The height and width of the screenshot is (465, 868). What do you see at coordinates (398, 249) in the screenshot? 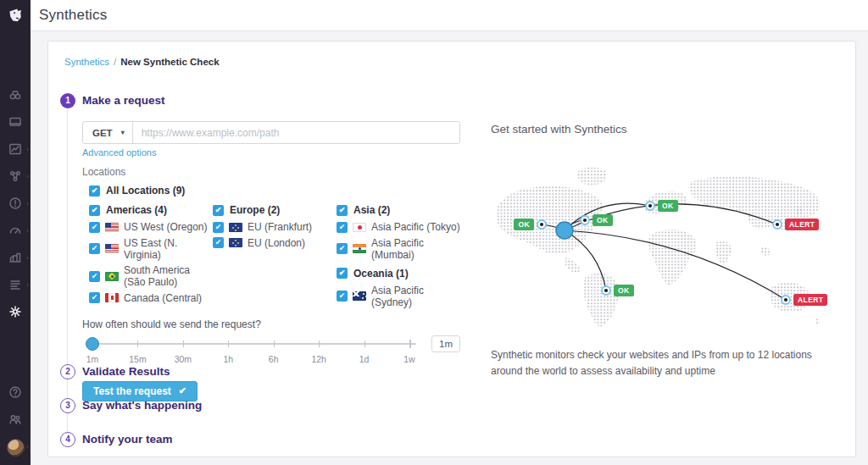
I see `location-checkbox: ✔Asia Pacific (Mumbai)` at bounding box center [398, 249].